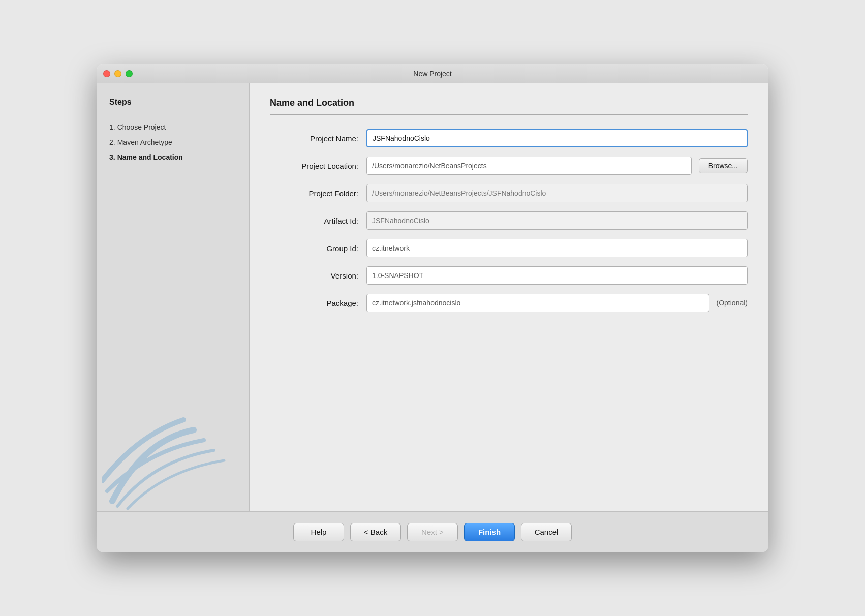  I want to click on step-item-3: 3.Name and Location, so click(173, 158).